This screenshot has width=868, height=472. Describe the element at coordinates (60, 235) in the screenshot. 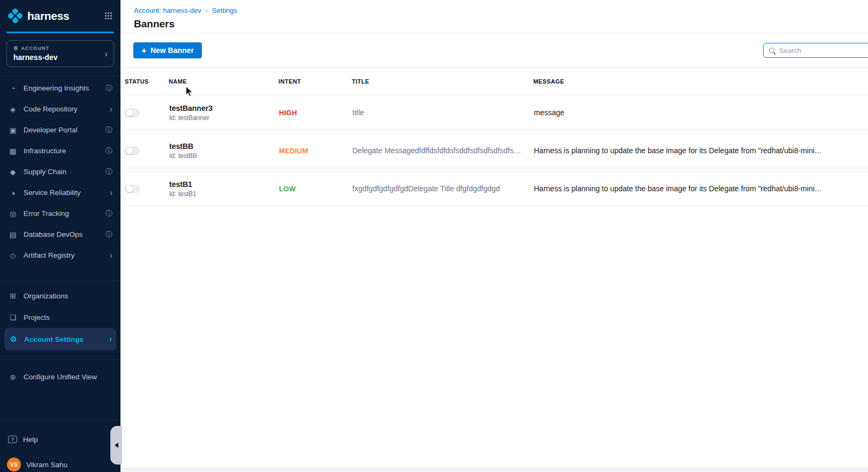

I see `sidebar-item-database-devops: ▤ Database DevOps ⓘ ›` at that location.